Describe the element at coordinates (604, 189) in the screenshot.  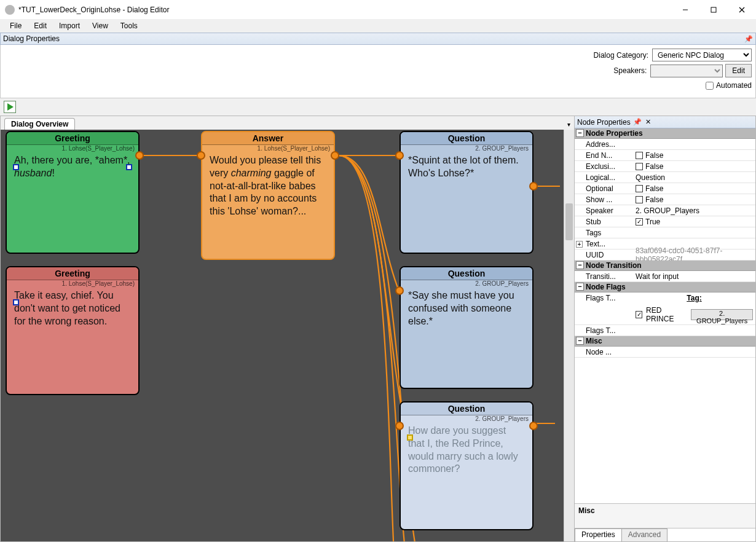
I see `prop-optional: Optional` at that location.